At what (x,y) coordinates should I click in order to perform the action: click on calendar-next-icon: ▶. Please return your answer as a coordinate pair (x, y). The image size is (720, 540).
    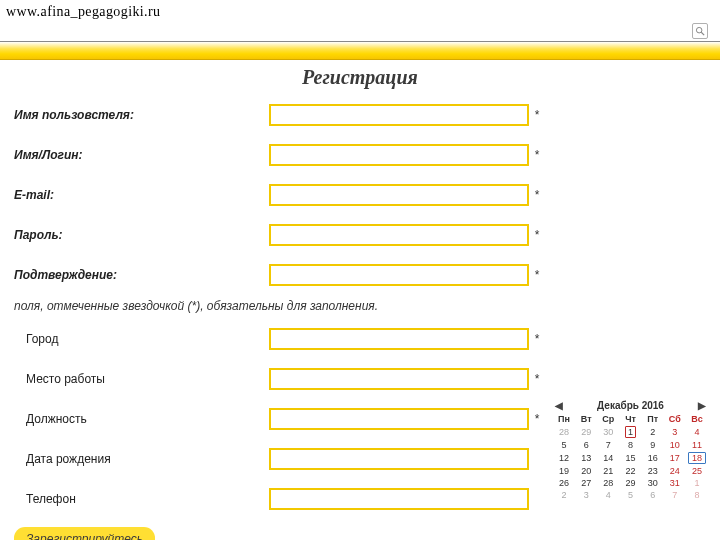
    Looking at the image, I should click on (702, 406).